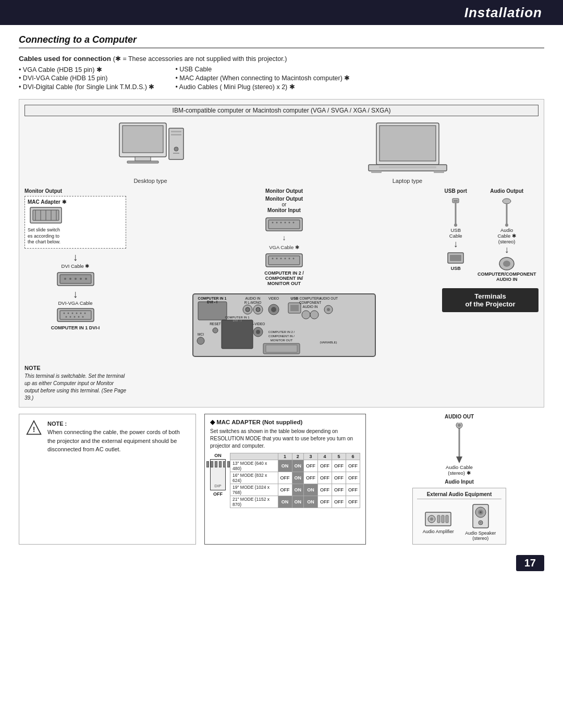 Image resolution: width=563 pixels, height=728 pixels. Describe the element at coordinates (310, 302) in the screenshot. I see `svg-text: COMPONENT` at that location.